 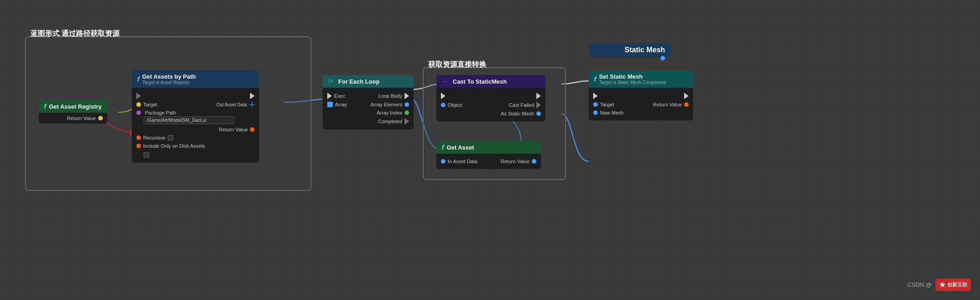 I want to click on set-target-pin, so click(x=595, y=105).